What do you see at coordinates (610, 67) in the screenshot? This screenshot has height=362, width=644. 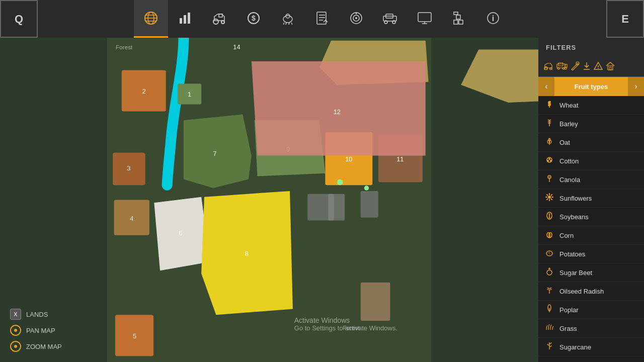 I see `filter-house-icon` at bounding box center [610, 67].